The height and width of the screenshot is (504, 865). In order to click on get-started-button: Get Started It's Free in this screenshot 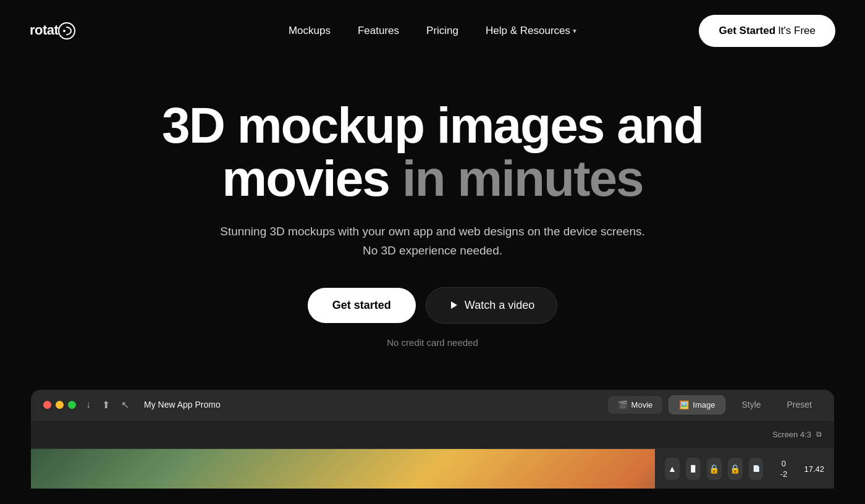, I will do `click(767, 31)`.